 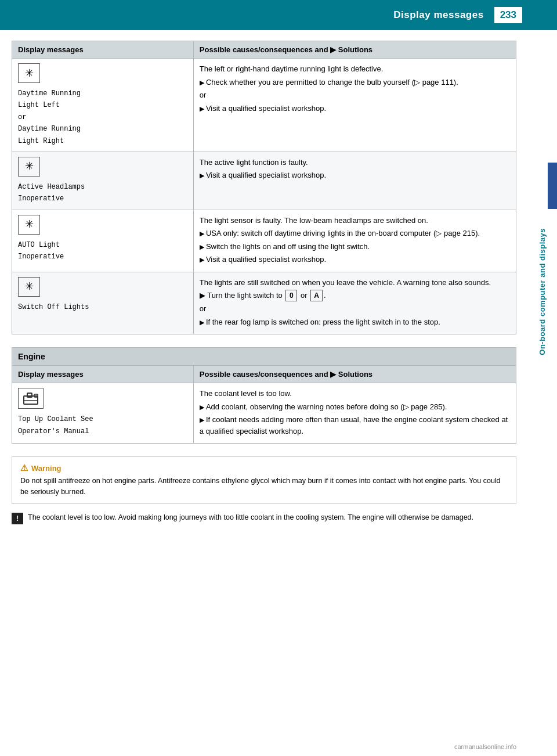 I want to click on display-cell: ✳ Active HeadlampsInoperative, so click(x=103, y=181).